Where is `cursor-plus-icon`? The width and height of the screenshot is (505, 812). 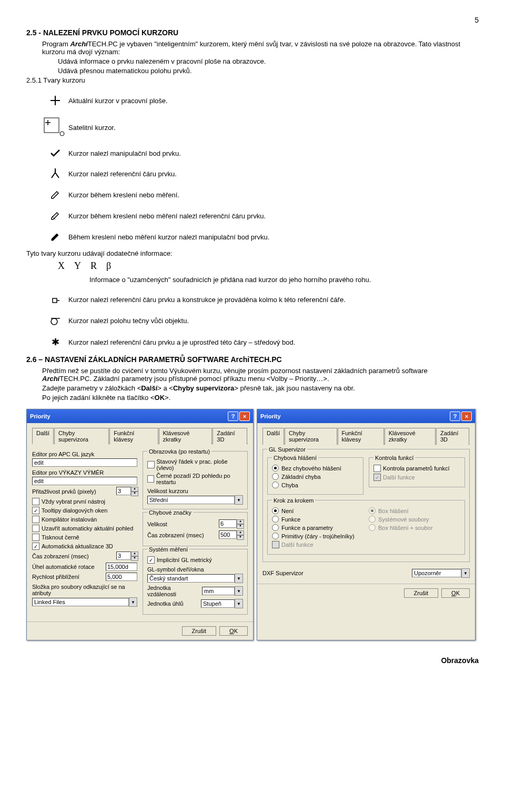
cursor-plus-icon is located at coordinates (55, 101).